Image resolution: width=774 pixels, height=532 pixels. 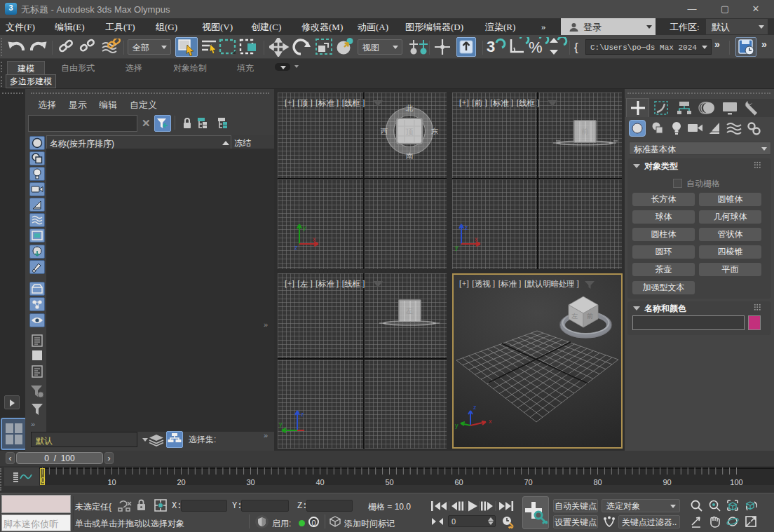 What do you see at coordinates (409, 132) in the screenshot?
I see `svg-text: 顶` at bounding box center [409, 132].